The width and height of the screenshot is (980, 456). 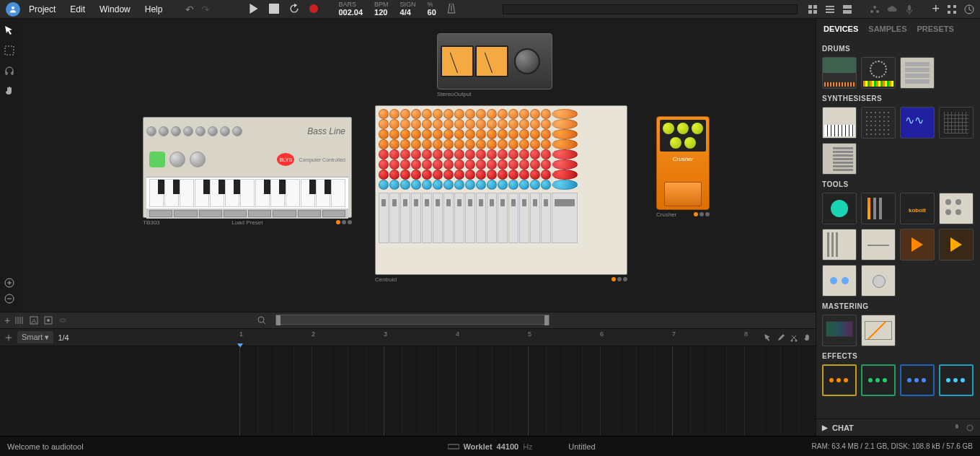 I want to click on overview-ruler, so click(x=650, y=9).